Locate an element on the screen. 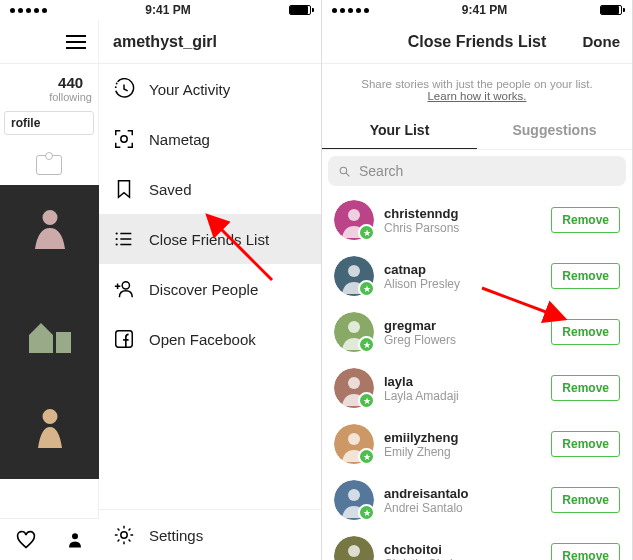  menu-your-activity: Your Activity is located at coordinates (210, 89).